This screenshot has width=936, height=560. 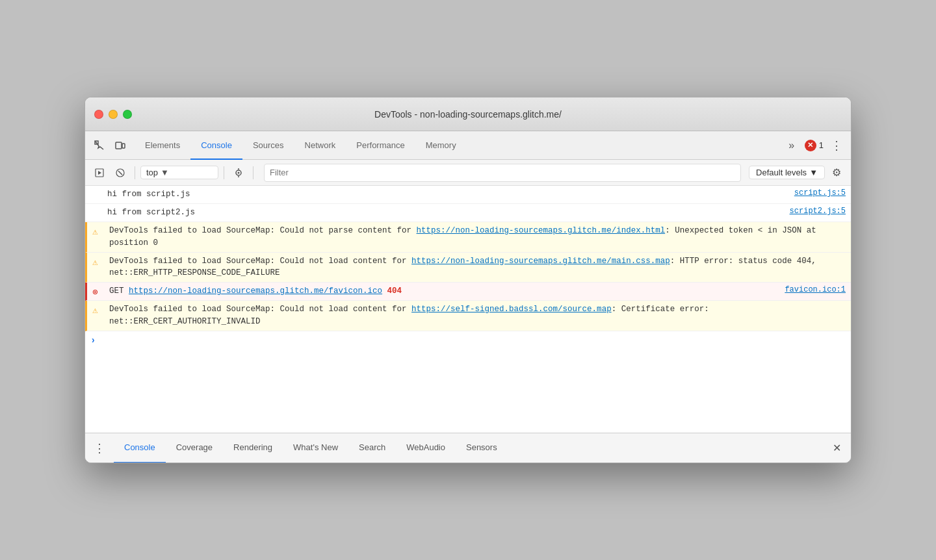 I want to click on drawer-tab-coverage: Coverage, so click(x=194, y=448).